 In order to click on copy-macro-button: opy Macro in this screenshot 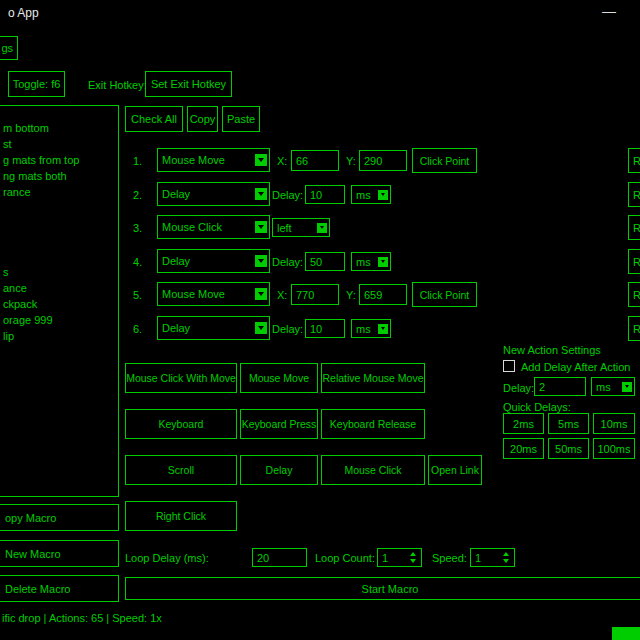, I will do `click(60, 518)`.